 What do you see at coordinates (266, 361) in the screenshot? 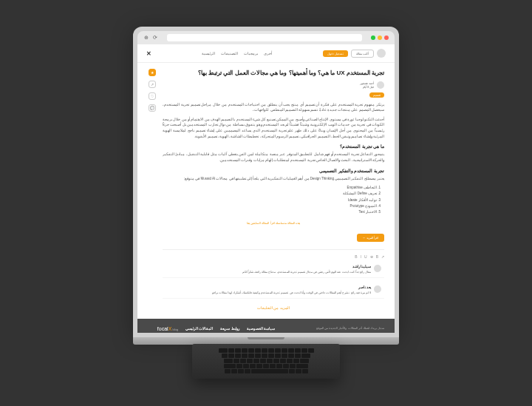
I see `keyboard` at bounding box center [266, 361].